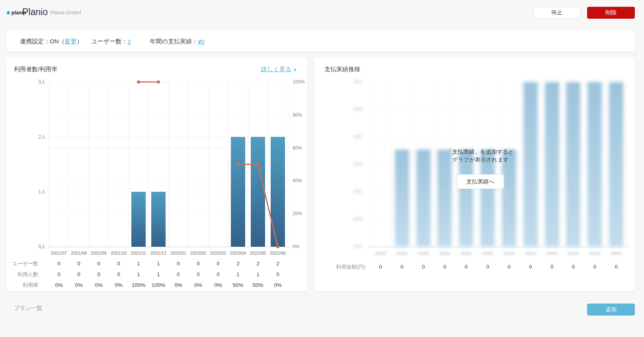 This screenshot has height=337, width=644. Describe the element at coordinates (80, 41) in the screenshot. I see `paren-close: ）` at that location.